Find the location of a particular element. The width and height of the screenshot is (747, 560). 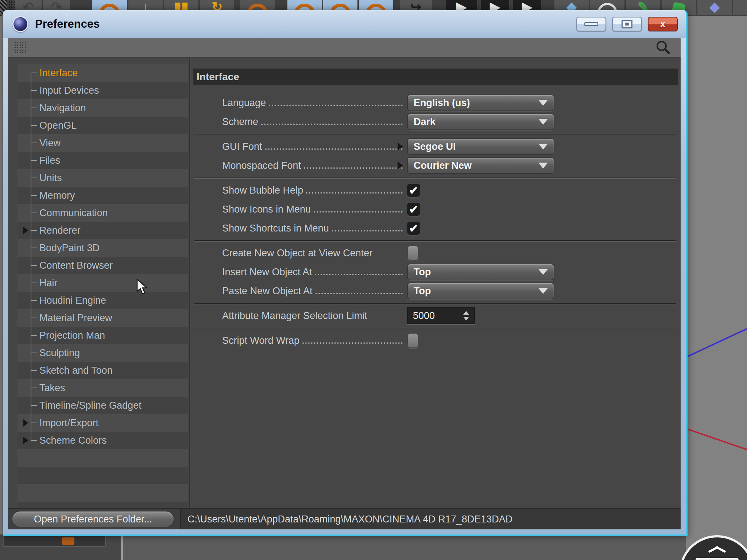

sidebar-item-opengl: OpenGL is located at coordinates (98, 125).